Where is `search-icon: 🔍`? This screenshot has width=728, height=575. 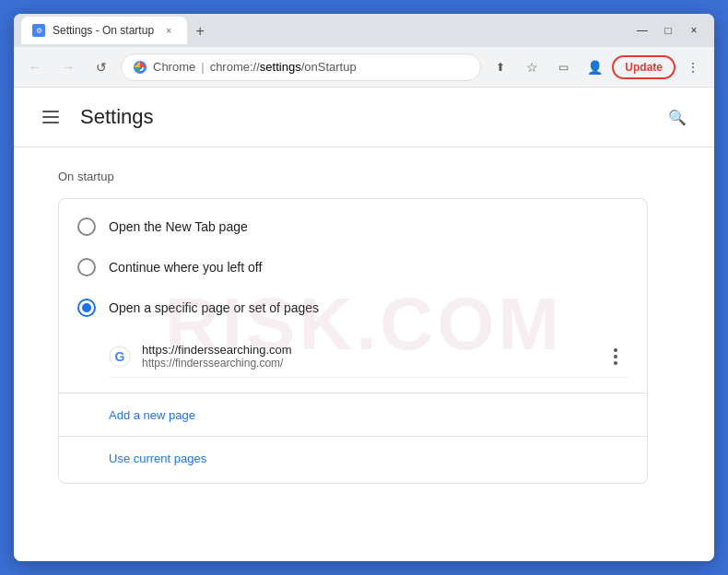
search-icon: 🔍 is located at coordinates (677, 118).